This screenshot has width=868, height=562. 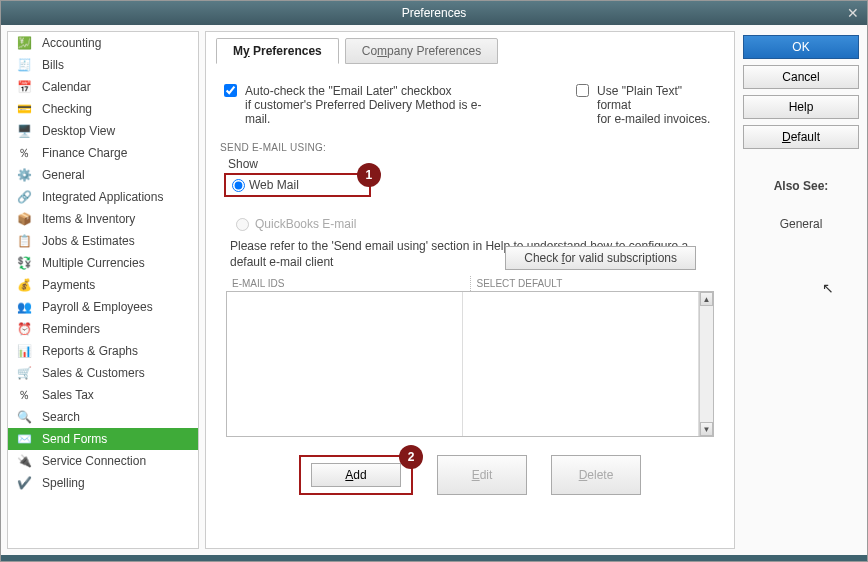 What do you see at coordinates (470, 475) in the screenshot?
I see `email-action-buttons: Add 2 Edit Delete` at bounding box center [470, 475].